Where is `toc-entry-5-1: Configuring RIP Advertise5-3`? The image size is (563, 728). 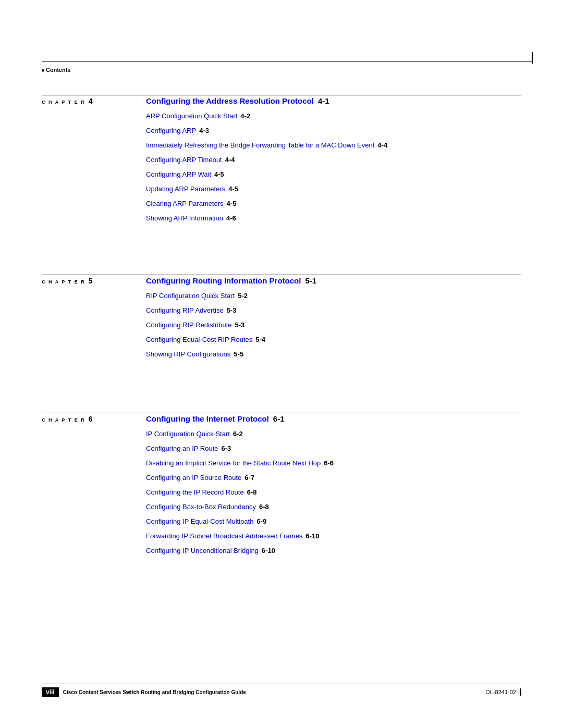 toc-entry-5-1: Configuring RIP Advertise5-3 is located at coordinates (282, 311).